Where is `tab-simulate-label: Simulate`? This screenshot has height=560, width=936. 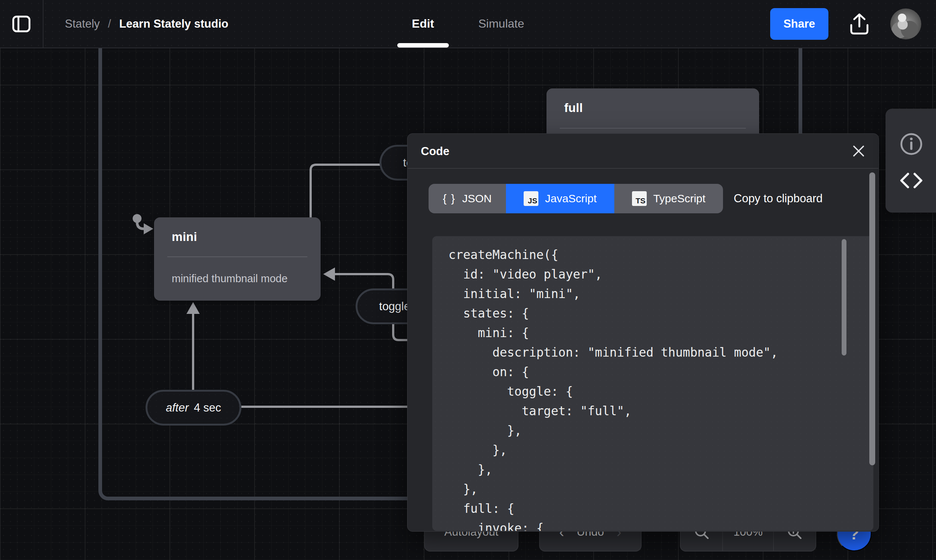 tab-simulate-label: Simulate is located at coordinates (501, 24).